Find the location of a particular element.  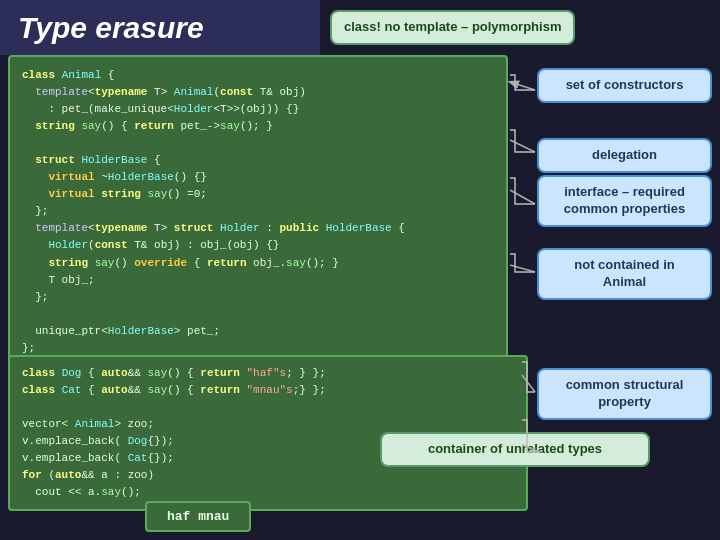

set-of-constructors-label: set of constructors is located at coordinates (625, 84).